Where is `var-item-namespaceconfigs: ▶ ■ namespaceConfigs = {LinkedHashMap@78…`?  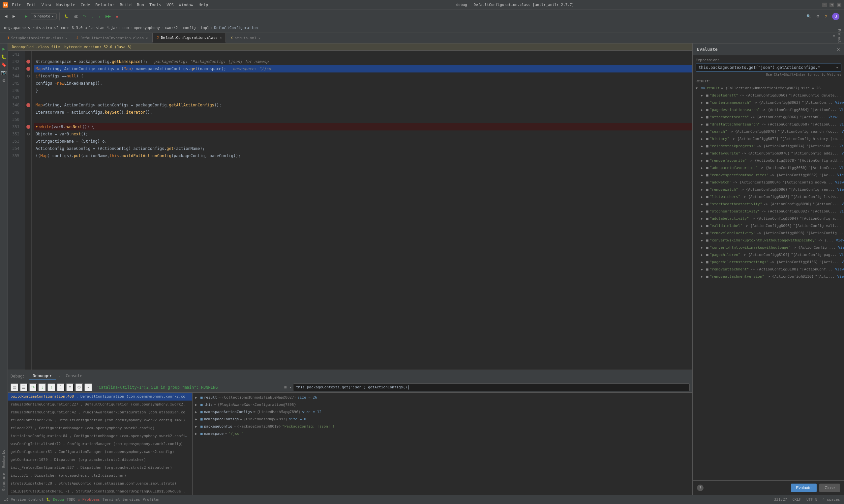
var-item-namespaceconfigs: ▶ ■ namespaceConfigs = {LinkedHashMap@78… is located at coordinates (443, 419).